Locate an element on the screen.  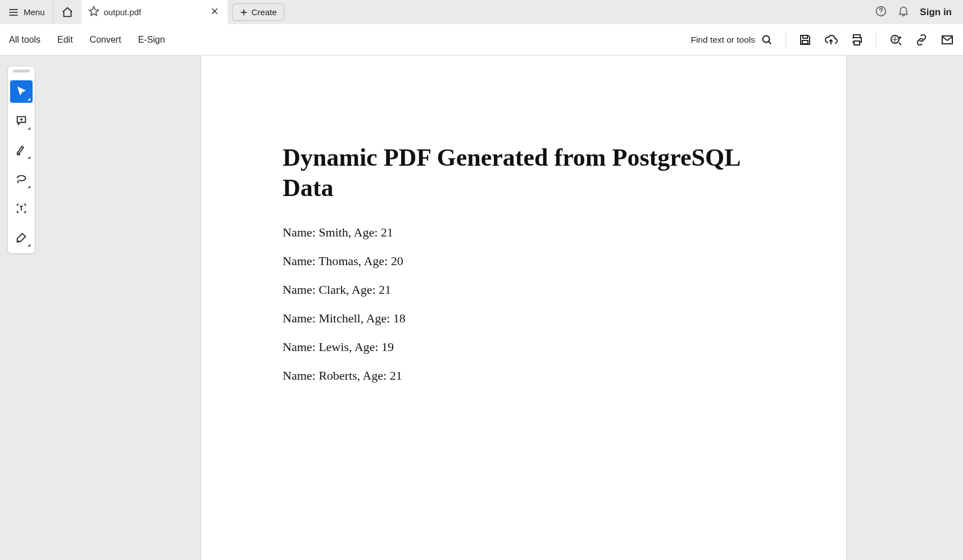
menu-button: Menu is located at coordinates (26, 12).